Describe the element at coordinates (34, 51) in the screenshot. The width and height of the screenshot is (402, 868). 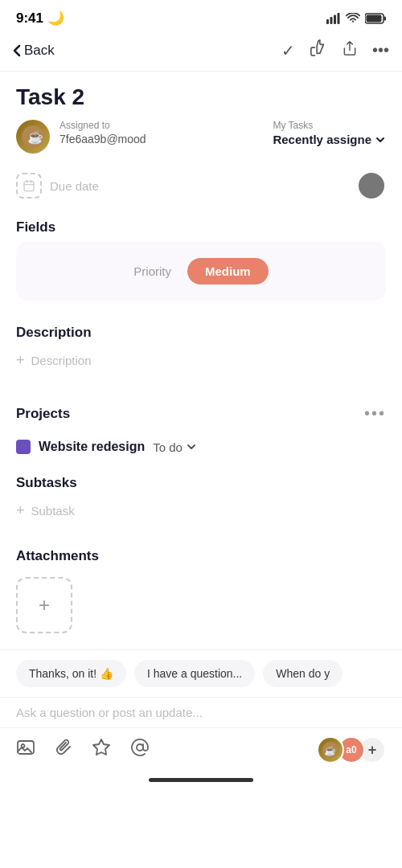
I see `back-button: Back` at that location.